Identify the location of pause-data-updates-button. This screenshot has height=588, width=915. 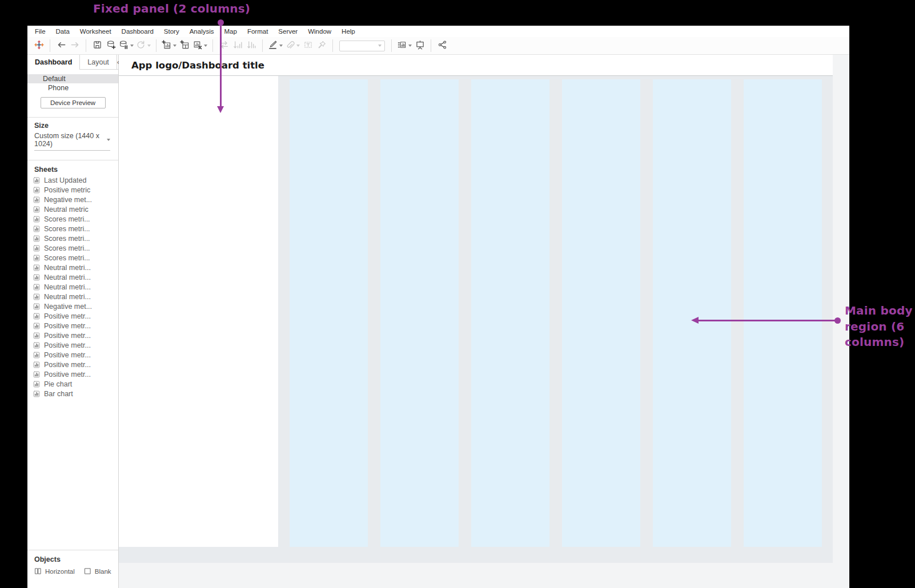
(126, 46).